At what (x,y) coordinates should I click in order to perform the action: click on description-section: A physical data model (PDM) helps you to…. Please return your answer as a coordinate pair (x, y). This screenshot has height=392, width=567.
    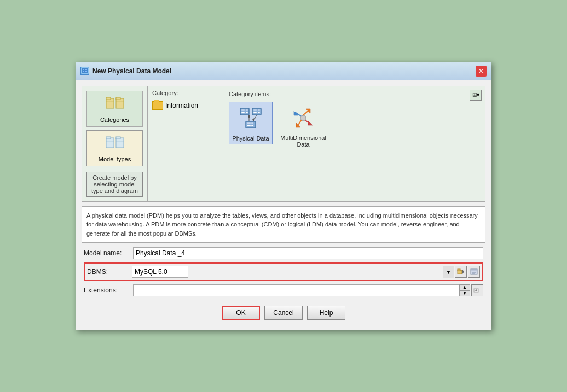
    Looking at the image, I should click on (284, 225).